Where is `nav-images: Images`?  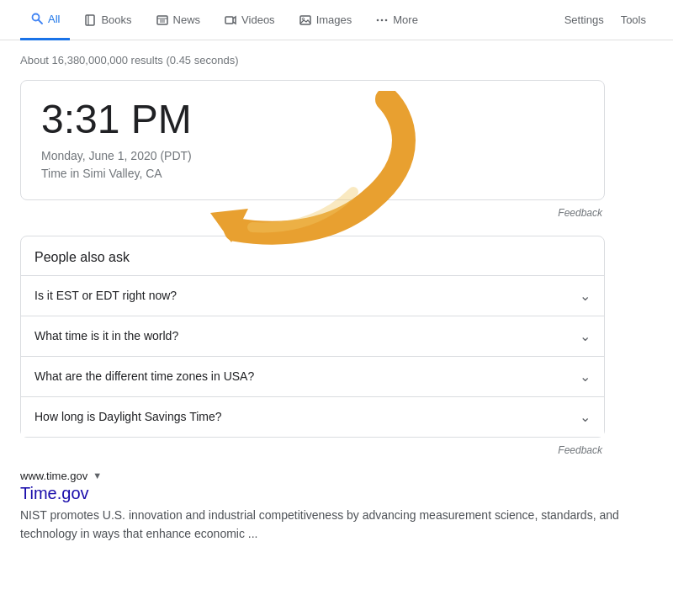 nav-images: Images is located at coordinates (326, 20).